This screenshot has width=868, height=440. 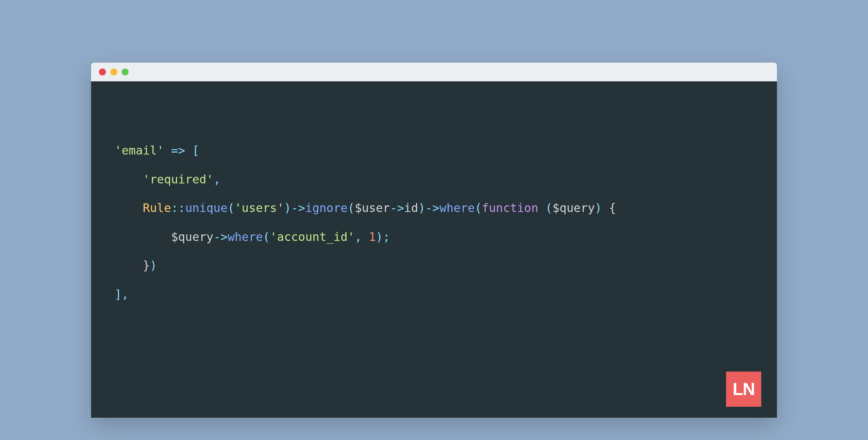 What do you see at coordinates (102, 72) in the screenshot?
I see `close-icon` at bounding box center [102, 72].